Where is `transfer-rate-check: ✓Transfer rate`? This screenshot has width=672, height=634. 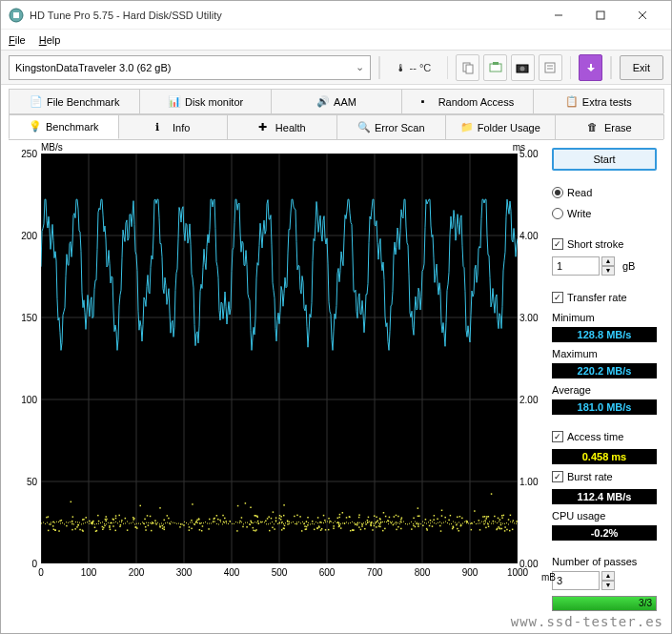 transfer-rate-check: ✓Transfer rate is located at coordinates (604, 297).